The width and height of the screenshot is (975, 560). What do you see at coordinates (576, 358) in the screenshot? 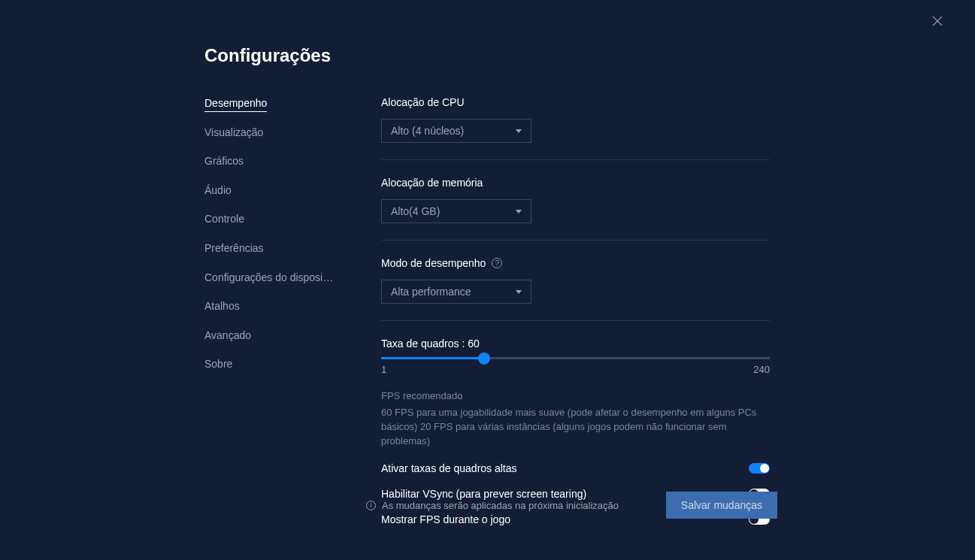
I see `fps-slider` at bounding box center [576, 358].